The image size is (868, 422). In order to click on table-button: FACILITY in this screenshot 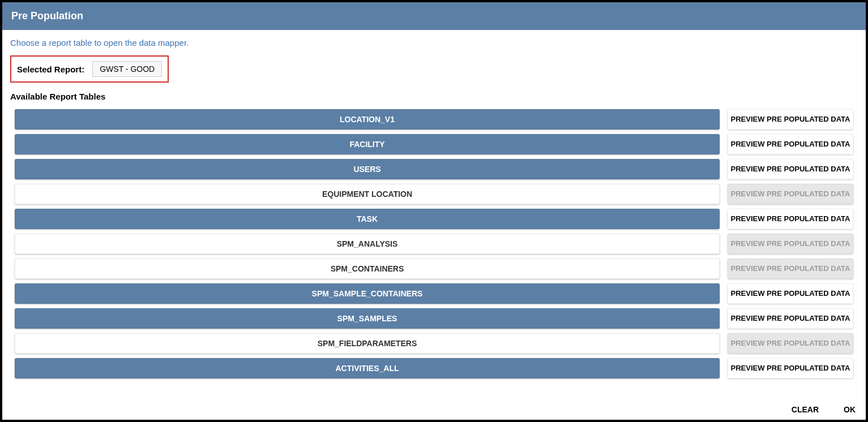, I will do `click(367, 144)`.